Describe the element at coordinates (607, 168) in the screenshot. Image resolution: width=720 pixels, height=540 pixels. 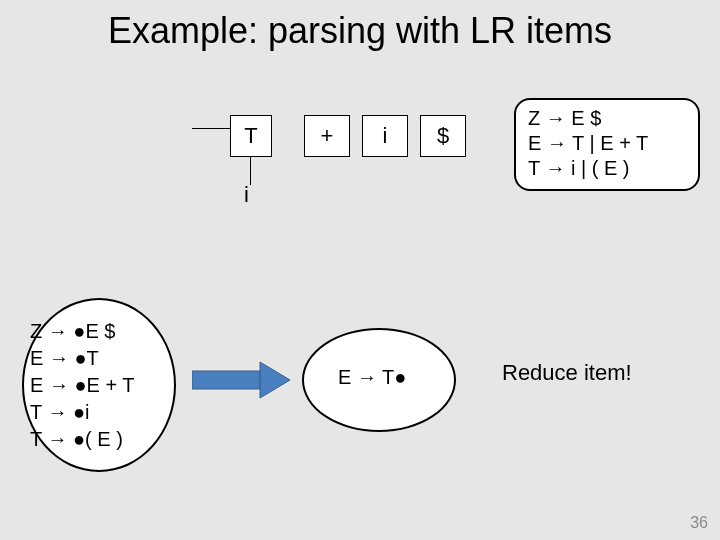
I see `grammar-line-2: T → i | ( E )` at that location.